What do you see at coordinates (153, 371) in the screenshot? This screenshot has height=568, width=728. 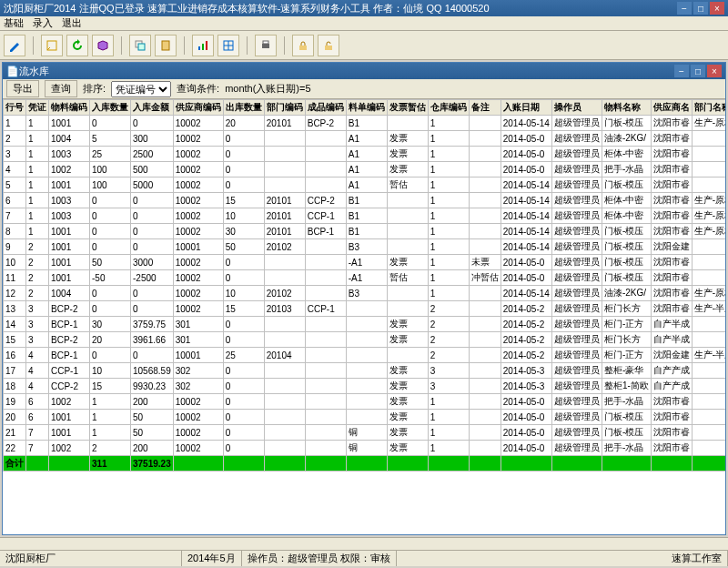 I see `table-cell: 10568.59` at bounding box center [153, 371].